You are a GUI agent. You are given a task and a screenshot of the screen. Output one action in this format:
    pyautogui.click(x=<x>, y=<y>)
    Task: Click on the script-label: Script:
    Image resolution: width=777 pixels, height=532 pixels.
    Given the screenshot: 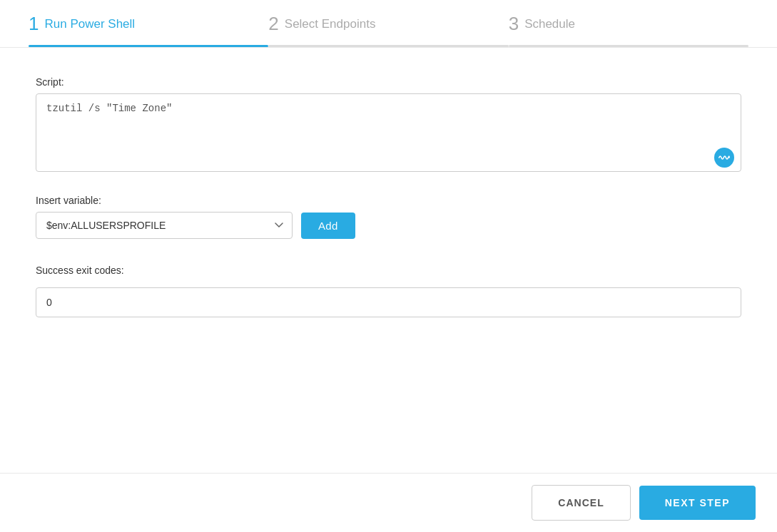 What is the action you would take?
    pyautogui.click(x=388, y=82)
    